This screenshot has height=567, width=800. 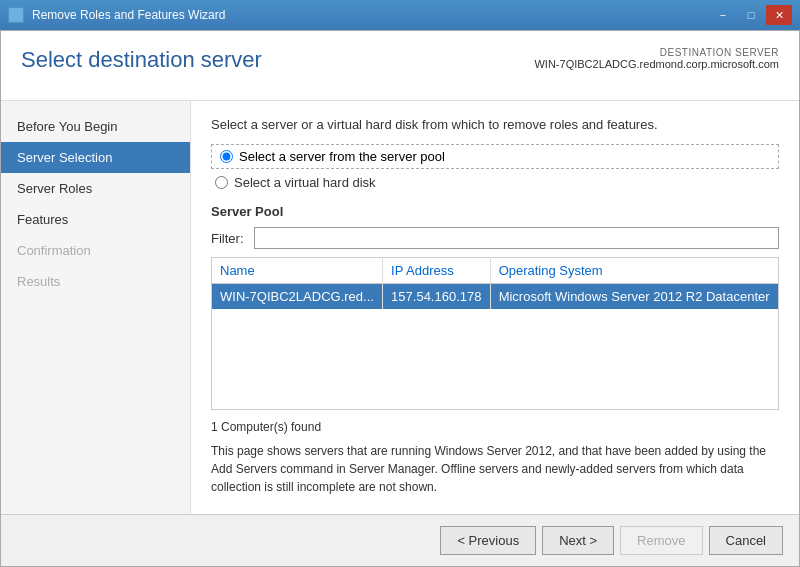 What do you see at coordinates (496, 271) in the screenshot?
I see `table-header-row: Name IP Address Operating System` at bounding box center [496, 271].